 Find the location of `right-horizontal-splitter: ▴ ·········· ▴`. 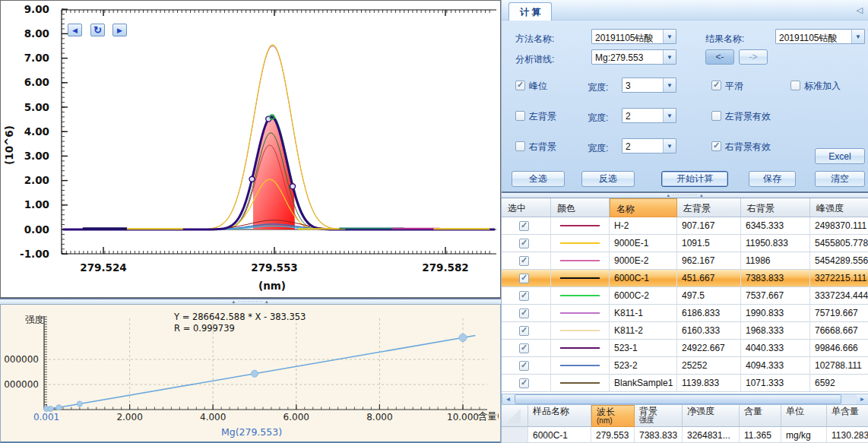

right-horizontal-splitter: ▴ ·········· ▴ is located at coordinates (685, 195).